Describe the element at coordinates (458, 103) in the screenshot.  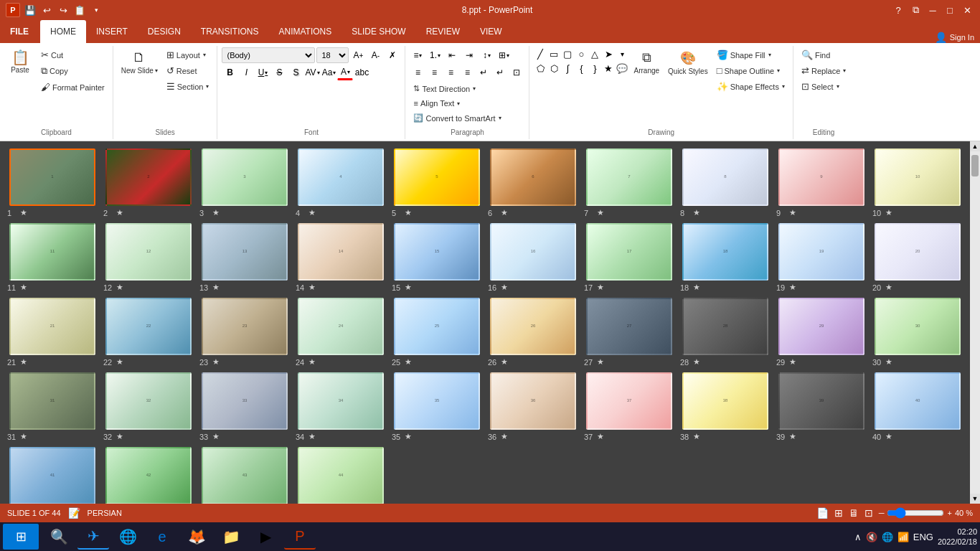
I see `align-text-dropdown: ▾` at that location.